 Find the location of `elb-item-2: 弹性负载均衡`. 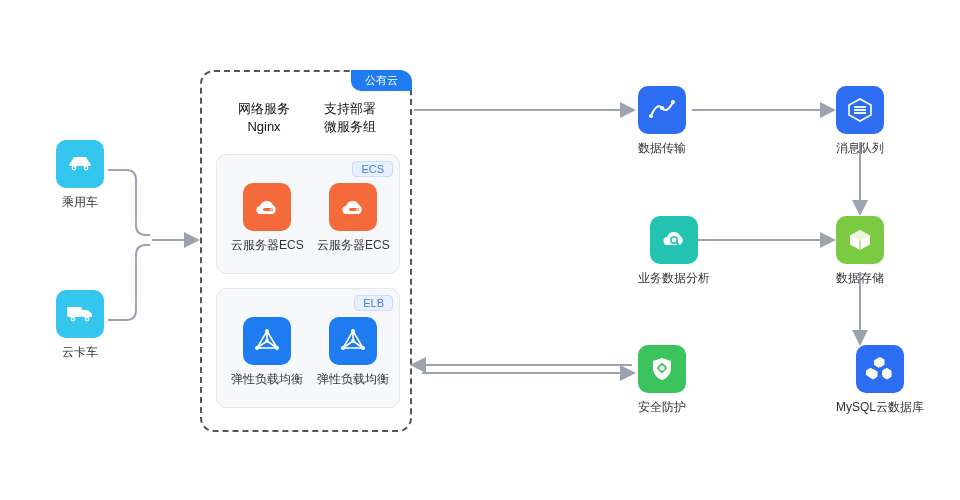

elb-item-2: 弹性负载均衡 is located at coordinates (353, 352).